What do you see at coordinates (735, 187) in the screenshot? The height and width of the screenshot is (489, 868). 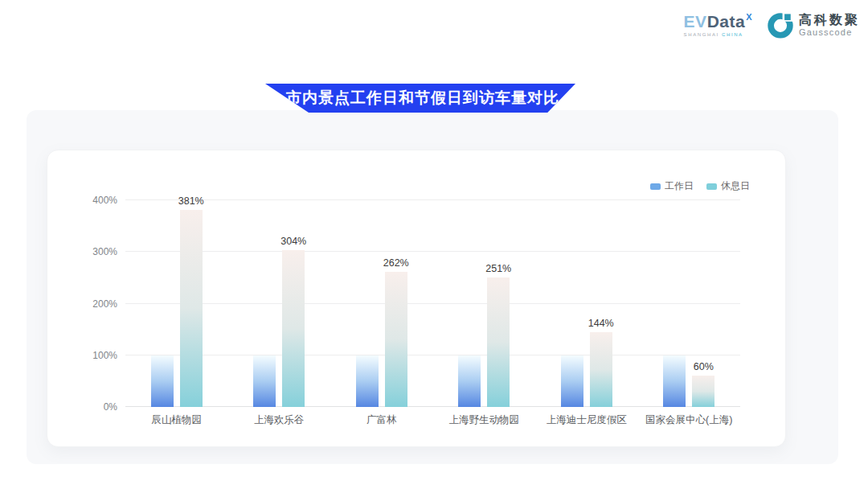 I see `legend-label: 休息日` at bounding box center [735, 187].